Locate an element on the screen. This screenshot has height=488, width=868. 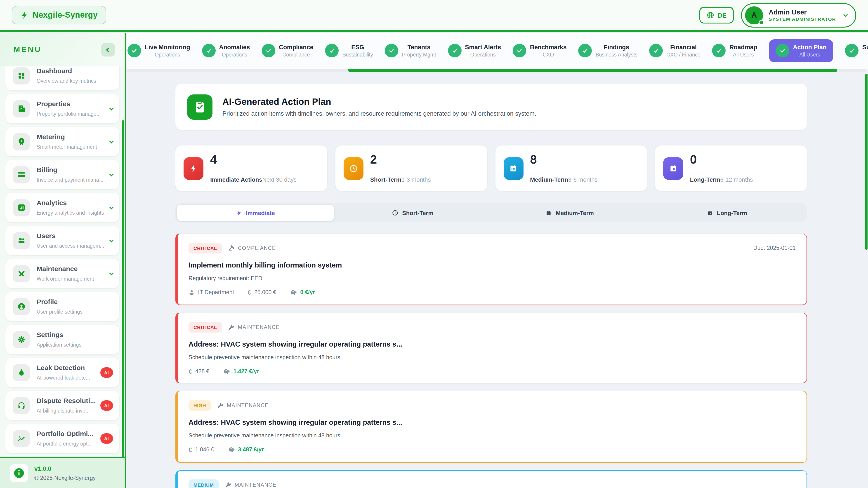
action-description: Regulatory requirement: EED is located at coordinates (492, 278).